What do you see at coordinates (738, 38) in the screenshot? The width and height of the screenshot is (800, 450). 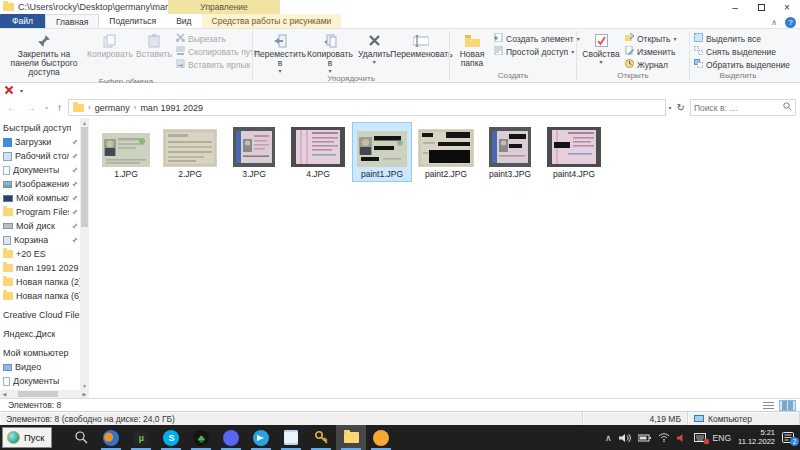 I see `select-all-button: Выделить все` at bounding box center [738, 38].